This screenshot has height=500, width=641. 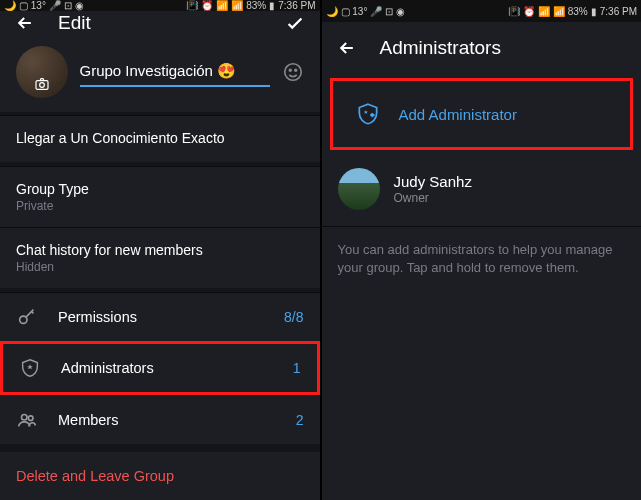 I want to click on shield-star-icon, so click(x=30, y=368).